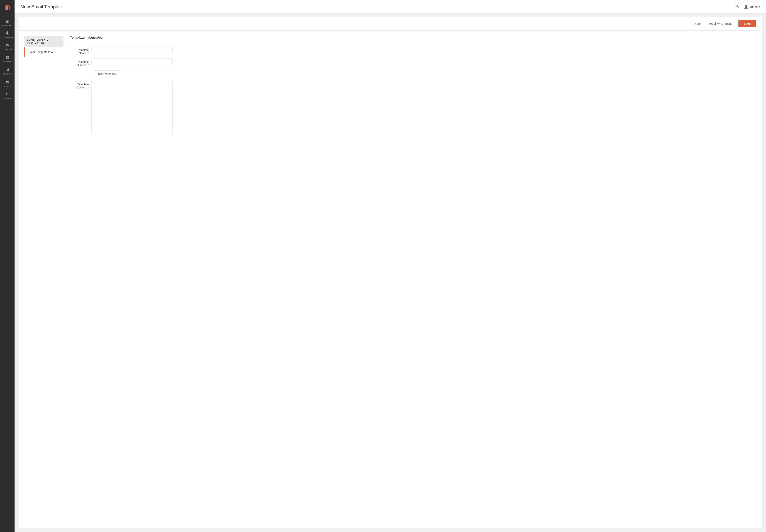 This screenshot has width=766, height=532. Describe the element at coordinates (7, 94) in the screenshot. I see `system-icon` at that location.